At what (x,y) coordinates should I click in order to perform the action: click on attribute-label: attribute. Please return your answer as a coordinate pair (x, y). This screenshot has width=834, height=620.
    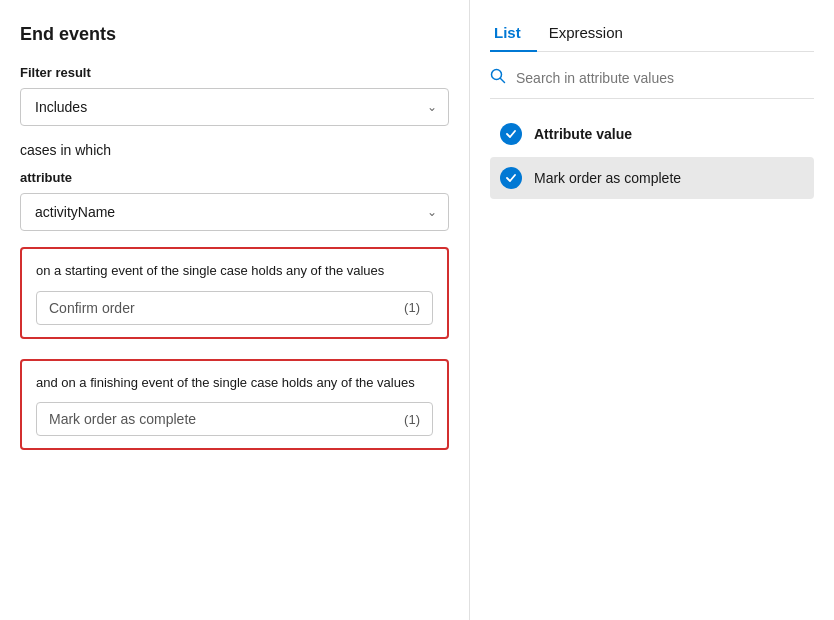
    Looking at the image, I should click on (234, 178).